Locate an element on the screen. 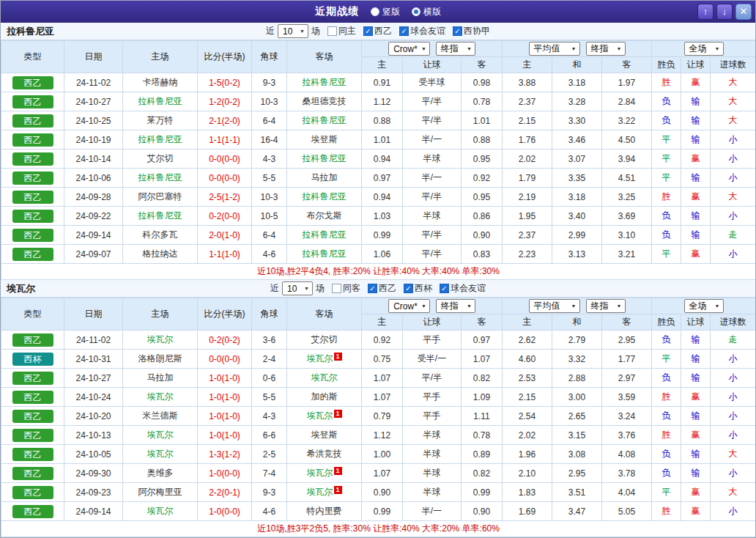  home-team-link: 科尔多瓦 is located at coordinates (160, 235).